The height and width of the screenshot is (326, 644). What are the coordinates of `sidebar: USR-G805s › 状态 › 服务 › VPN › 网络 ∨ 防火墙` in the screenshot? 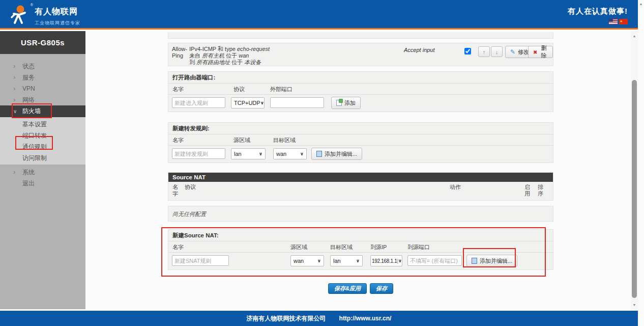 It's located at (43, 170).